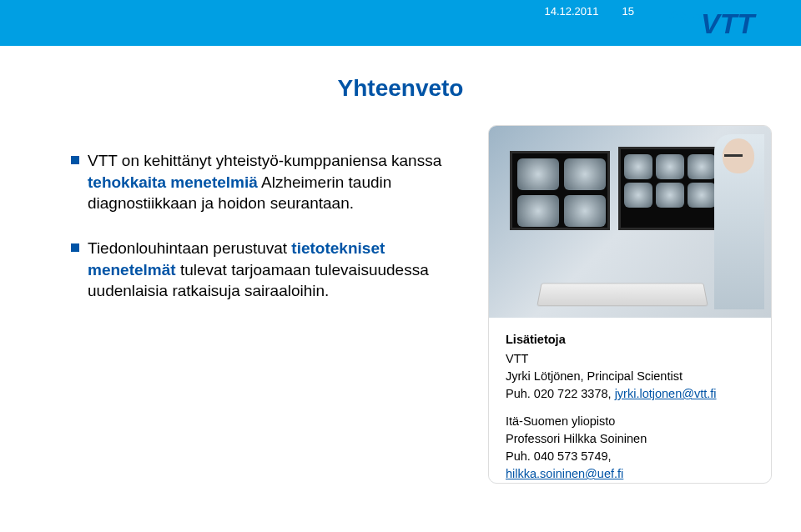 The width and height of the screenshot is (801, 532). I want to click on email-link: hilkka.soininen@uef.fi, so click(564, 474).